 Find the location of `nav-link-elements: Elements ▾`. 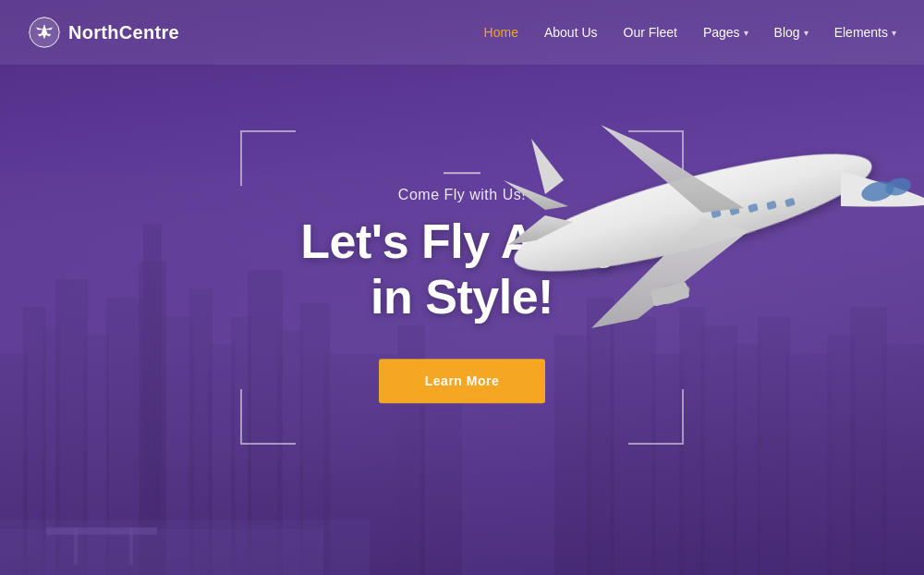

nav-link-elements: Elements ▾ is located at coordinates (865, 32).